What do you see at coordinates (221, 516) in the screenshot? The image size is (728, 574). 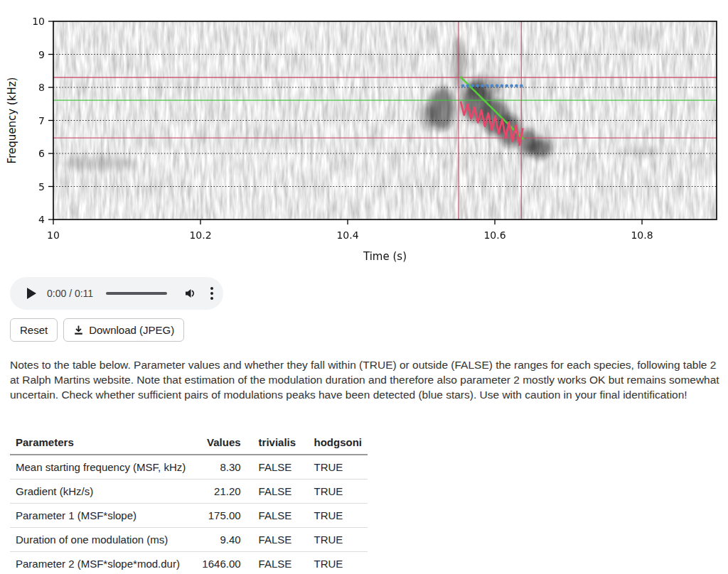 I see `value-cell: 175.00` at bounding box center [221, 516].